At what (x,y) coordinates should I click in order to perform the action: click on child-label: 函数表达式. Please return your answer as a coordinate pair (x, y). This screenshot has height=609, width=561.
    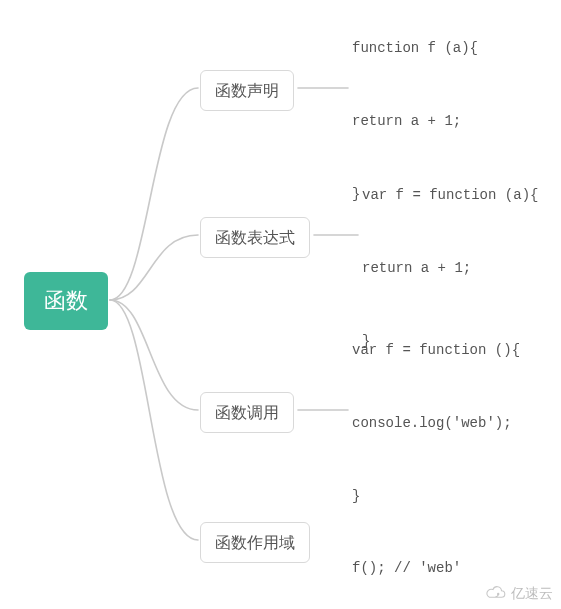
    Looking at the image, I should click on (255, 238).